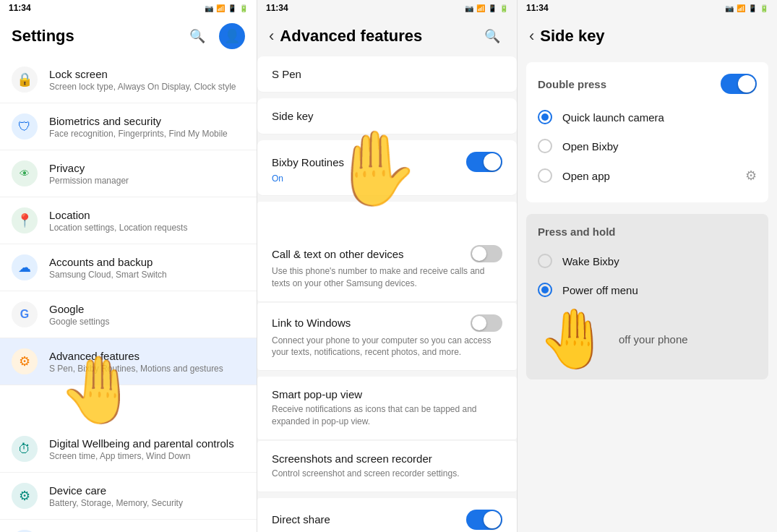  I want to click on double-press-header: Double press, so click(648, 84).